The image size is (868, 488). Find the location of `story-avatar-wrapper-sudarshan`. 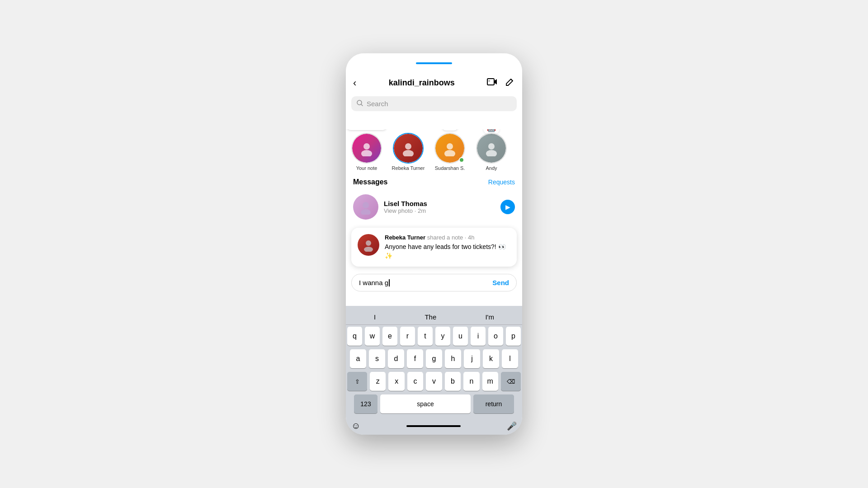

story-avatar-wrapper-sudarshan is located at coordinates (450, 148).